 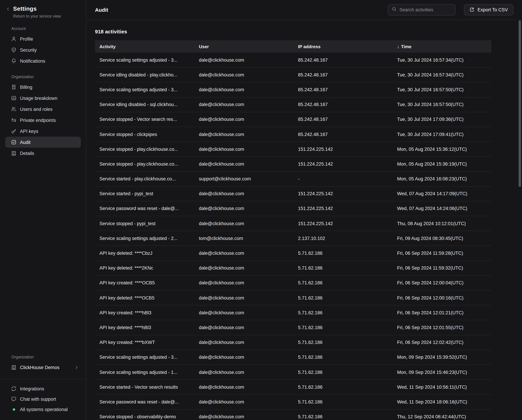 What do you see at coordinates (43, 367) in the screenshot?
I see `org-switcher: ClickHouse Demos` at bounding box center [43, 367].